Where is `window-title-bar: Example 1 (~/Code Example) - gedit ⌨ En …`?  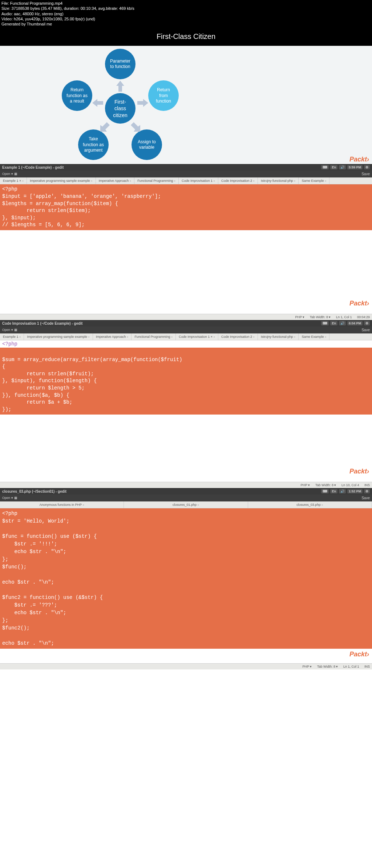 window-title-bar: Example 1 (~/Code Example) - gedit ⌨ En … is located at coordinates (186, 167).